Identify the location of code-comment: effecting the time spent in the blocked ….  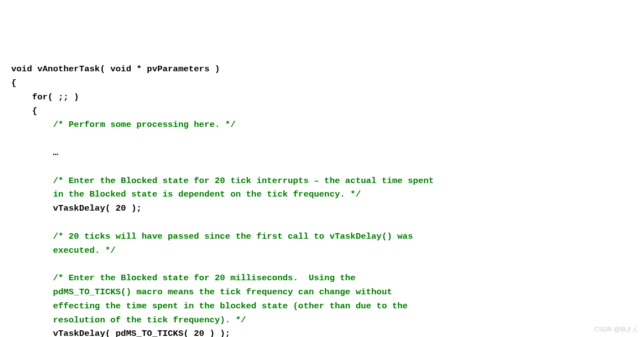
(210, 306).